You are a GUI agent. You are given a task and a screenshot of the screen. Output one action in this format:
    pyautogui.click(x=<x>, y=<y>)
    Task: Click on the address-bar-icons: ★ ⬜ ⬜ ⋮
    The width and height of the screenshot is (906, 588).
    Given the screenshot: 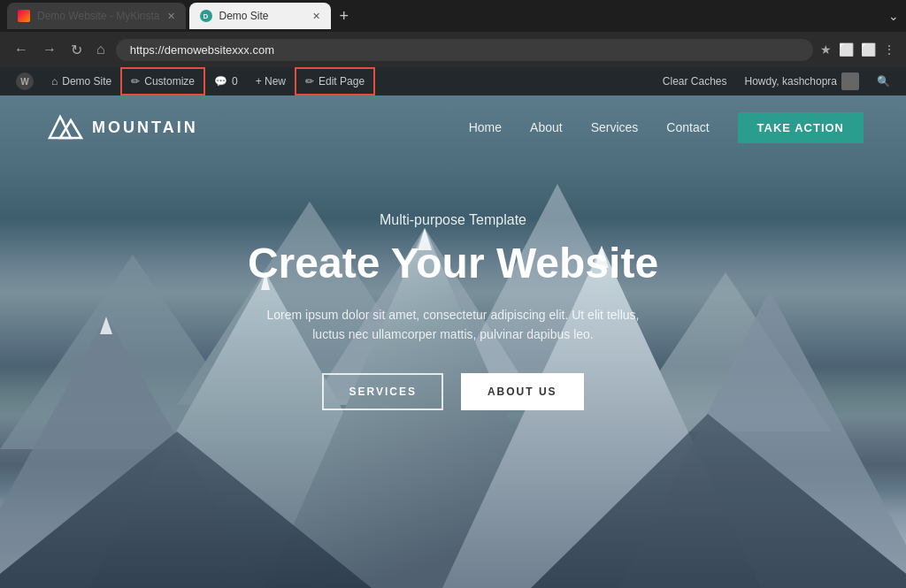 What is the action you would take?
    pyautogui.click(x=858, y=50)
    